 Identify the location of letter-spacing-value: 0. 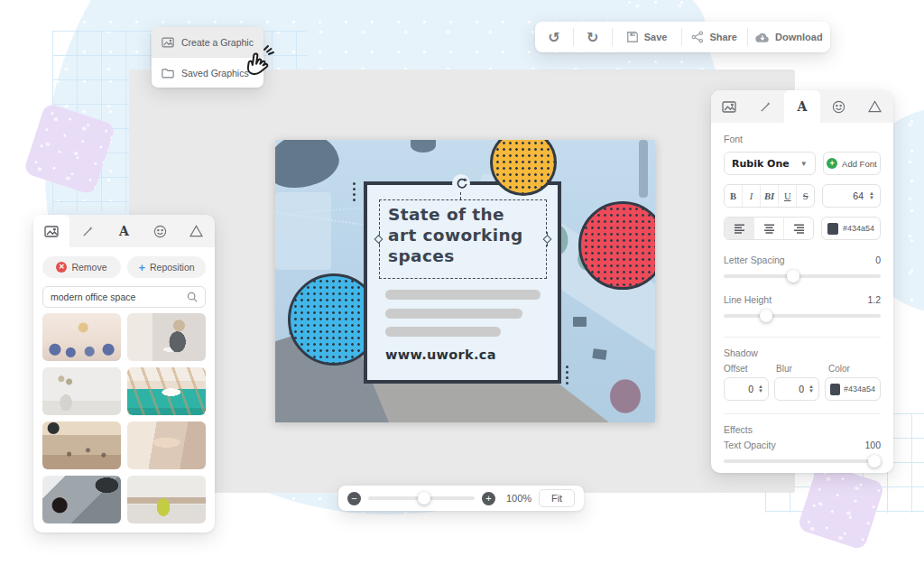
(878, 260).